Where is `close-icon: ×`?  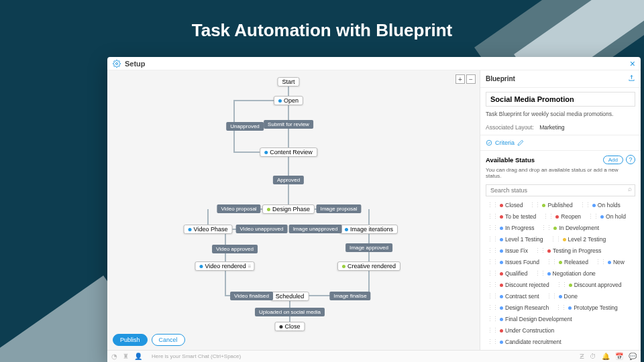 close-icon: × is located at coordinates (633, 64).